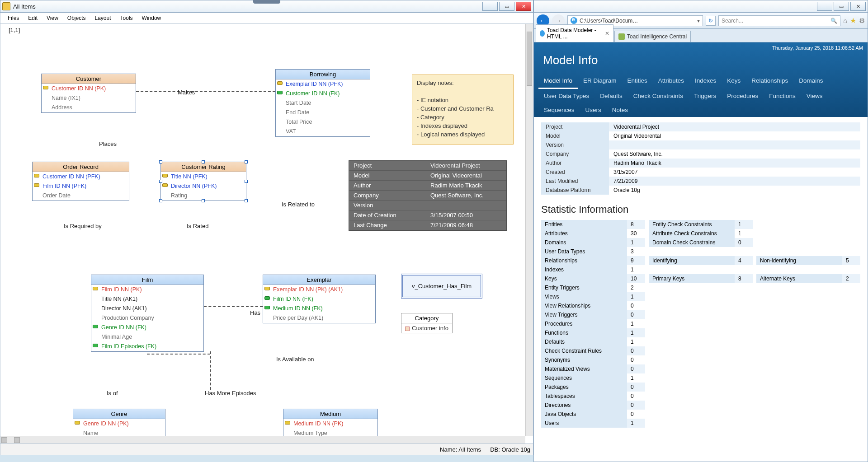 This screenshot has width=868, height=462. What do you see at coordinates (658, 96) in the screenshot?
I see `nav-check-constraints: Check Constraints` at bounding box center [658, 96].